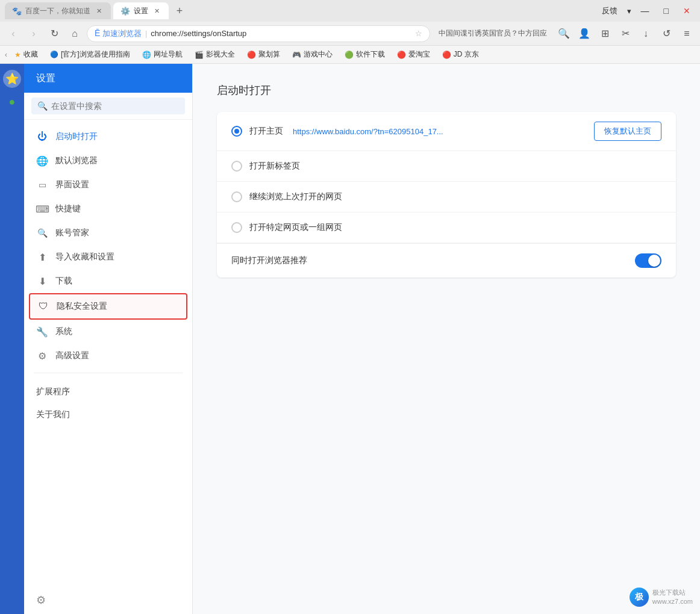  I want to click on default-browser-icon: 🌐, so click(42, 161).